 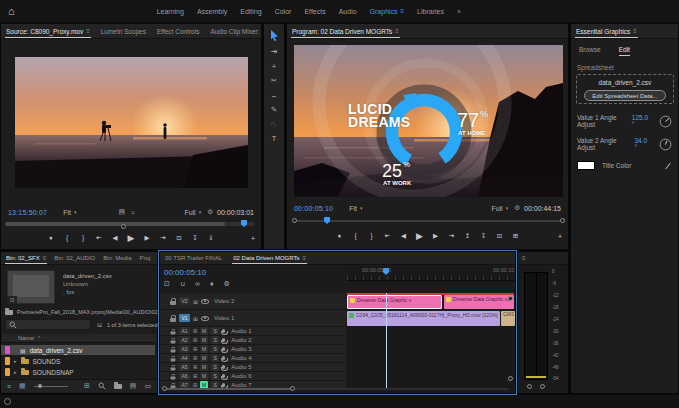 I want to click on timeline-timecode: 00:00:05:10, so click(x=185, y=272).